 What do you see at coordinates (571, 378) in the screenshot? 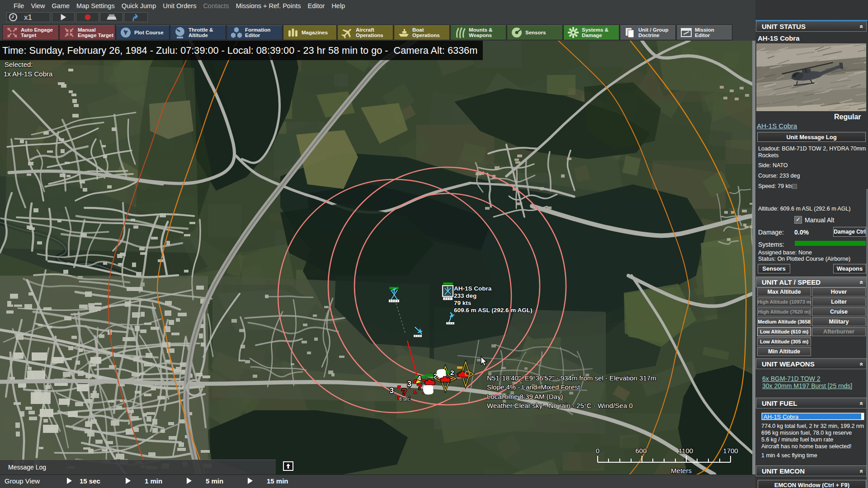
I see `svg-text:N51°18'40", E9°36'52" - 934m f: N51°18'40", E9°36'52" - 934m from sel - …` at bounding box center [571, 378].